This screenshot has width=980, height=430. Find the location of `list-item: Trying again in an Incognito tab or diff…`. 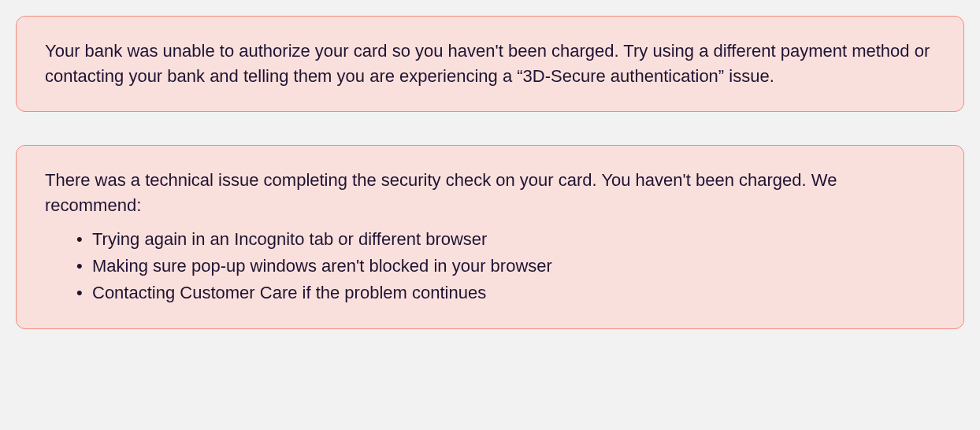

list-item: Trying again in an Incognito tab or diff… is located at coordinates (506, 239).